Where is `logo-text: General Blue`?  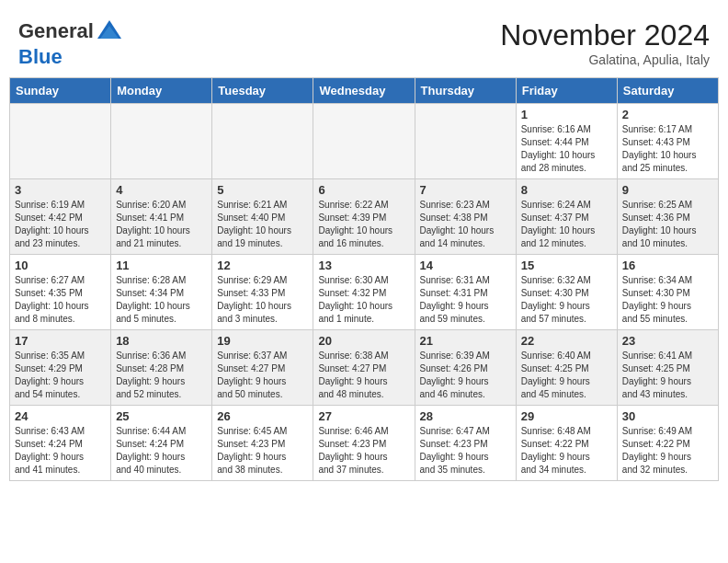
logo-text: General Blue is located at coordinates (71, 43).